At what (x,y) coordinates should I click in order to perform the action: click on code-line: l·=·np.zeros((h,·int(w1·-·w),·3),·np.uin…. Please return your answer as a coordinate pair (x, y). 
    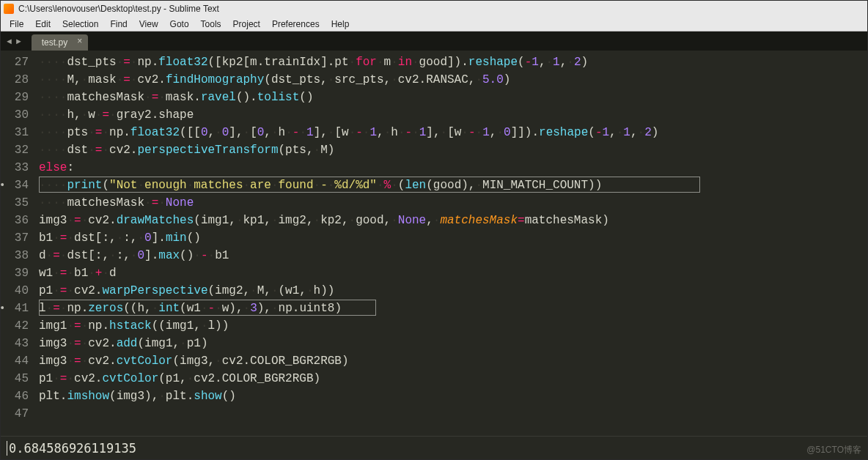
    Looking at the image, I should click on (451, 308).